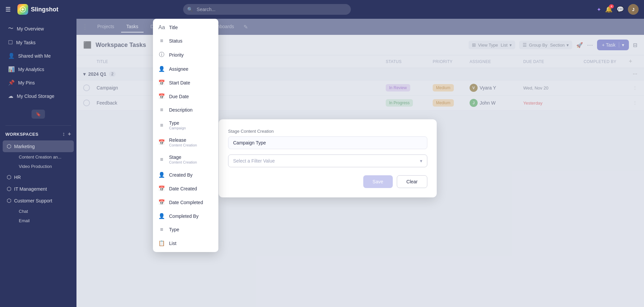 The image size is (644, 307). I want to click on pins-icon: 📌, so click(11, 82).